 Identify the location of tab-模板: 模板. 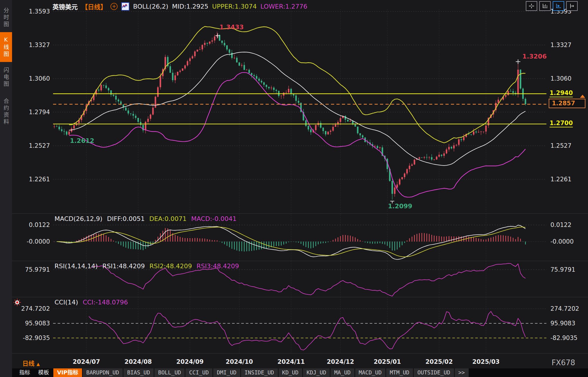
(44, 373).